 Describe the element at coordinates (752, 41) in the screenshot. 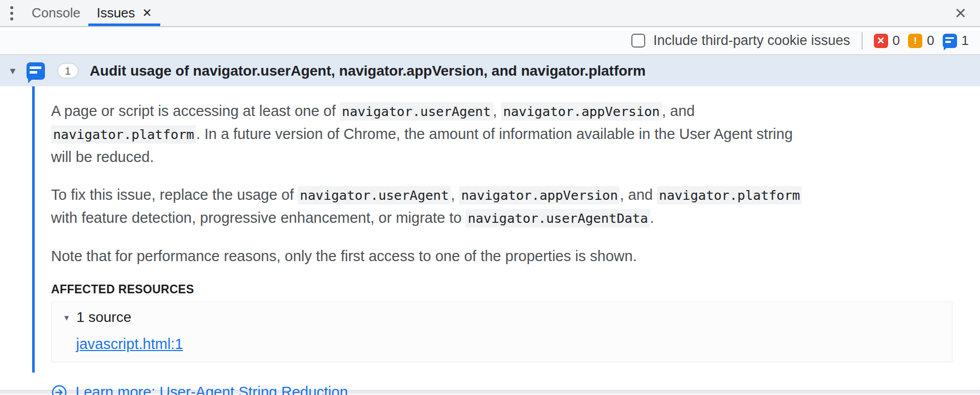

I see `third-party-cookie-checkbox-label: Include third-party cookie issues` at that location.